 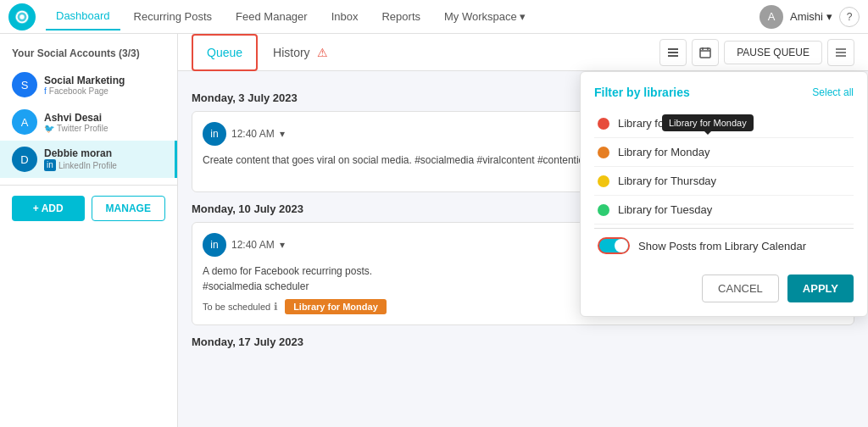 I want to click on sidebar-actions: + ADD MANAGE, so click(x=88, y=208).